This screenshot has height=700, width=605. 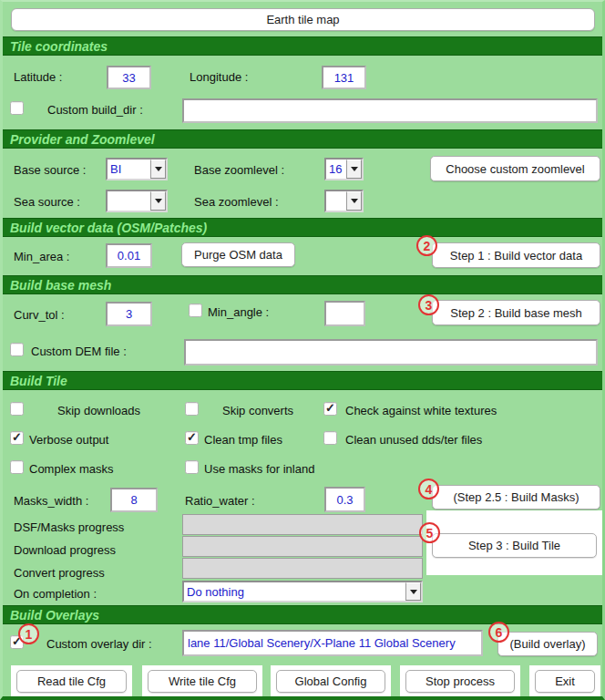 What do you see at coordinates (428, 304) in the screenshot?
I see `annotation-step2-badge: 3` at bounding box center [428, 304].